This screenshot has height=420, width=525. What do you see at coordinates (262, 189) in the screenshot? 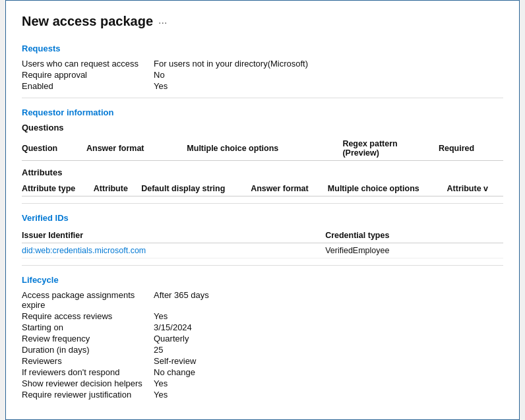
I see `attributes-table: Attribute type Attribute Default display…` at bounding box center [262, 189].